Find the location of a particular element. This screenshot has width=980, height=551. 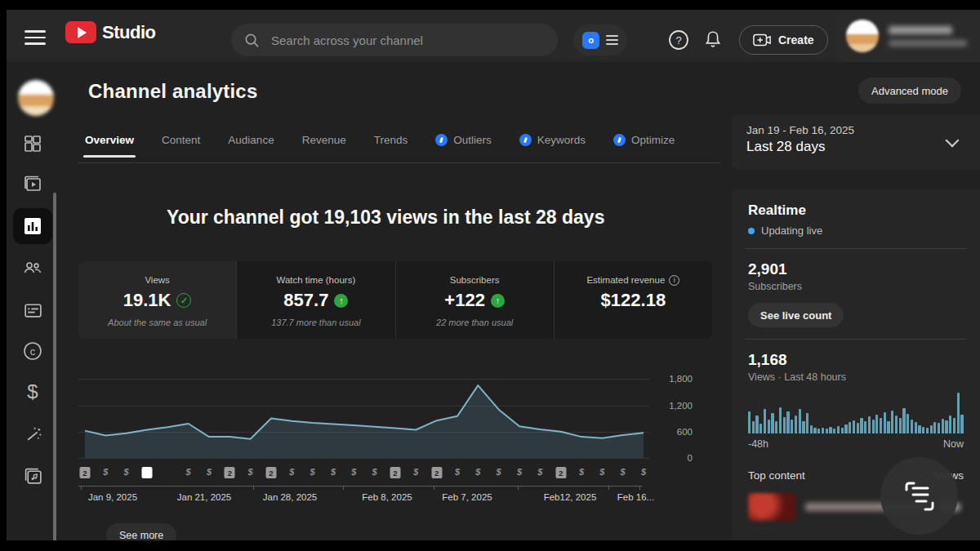

spark-axis-left: -48h is located at coordinates (758, 444).